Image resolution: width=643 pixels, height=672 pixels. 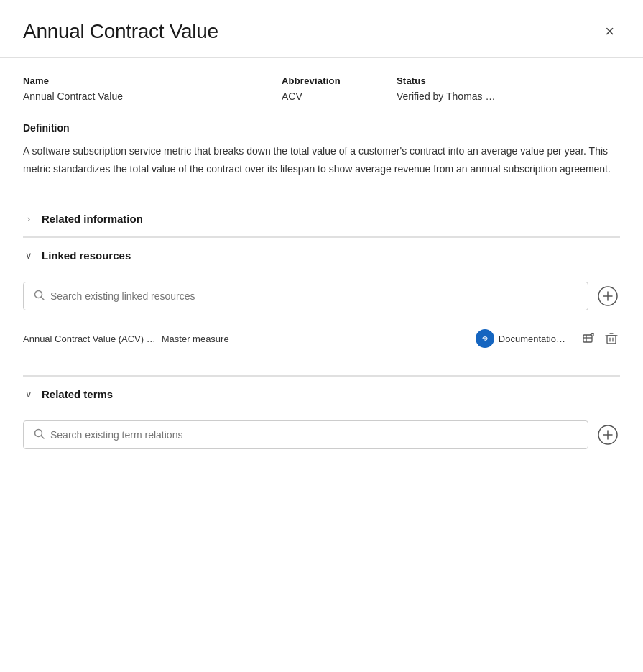 What do you see at coordinates (92, 218) in the screenshot?
I see `related-information-title: Related information` at bounding box center [92, 218].